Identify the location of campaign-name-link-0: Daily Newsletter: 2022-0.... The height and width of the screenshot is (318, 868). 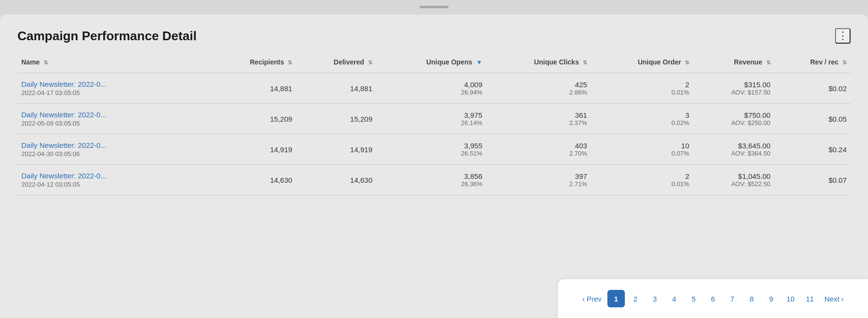
(113, 84).